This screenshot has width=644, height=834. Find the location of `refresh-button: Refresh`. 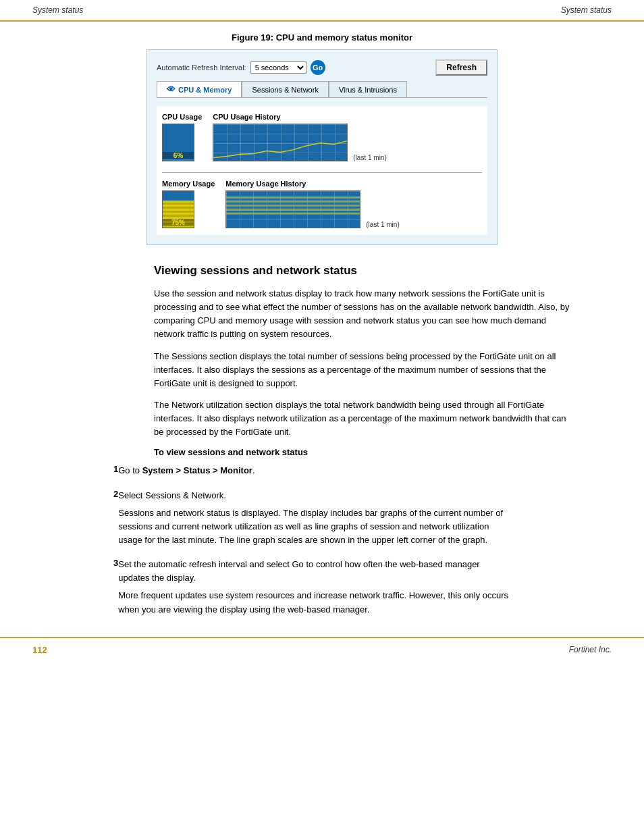

refresh-button: Refresh is located at coordinates (462, 68).